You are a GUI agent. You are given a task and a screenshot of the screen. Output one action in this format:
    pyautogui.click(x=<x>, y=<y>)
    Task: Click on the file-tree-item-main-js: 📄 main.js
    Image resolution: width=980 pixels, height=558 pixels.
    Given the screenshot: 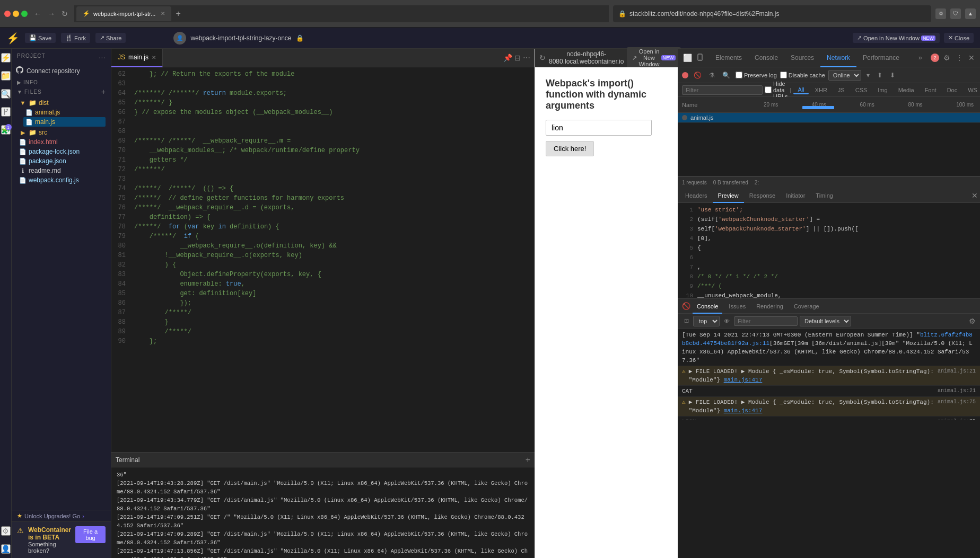 What is the action you would take?
    pyautogui.click(x=65, y=122)
    